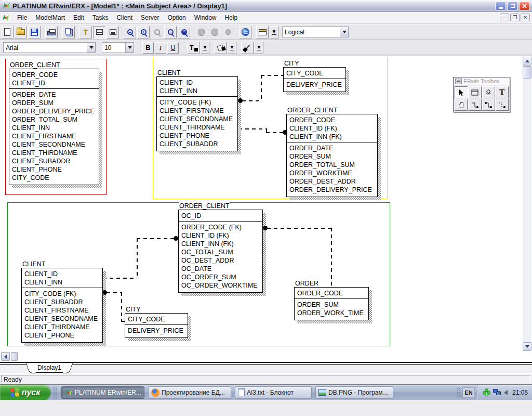 The width and height of the screenshot is (532, 416). I want to click on subtype-tool-button, so click(488, 93).